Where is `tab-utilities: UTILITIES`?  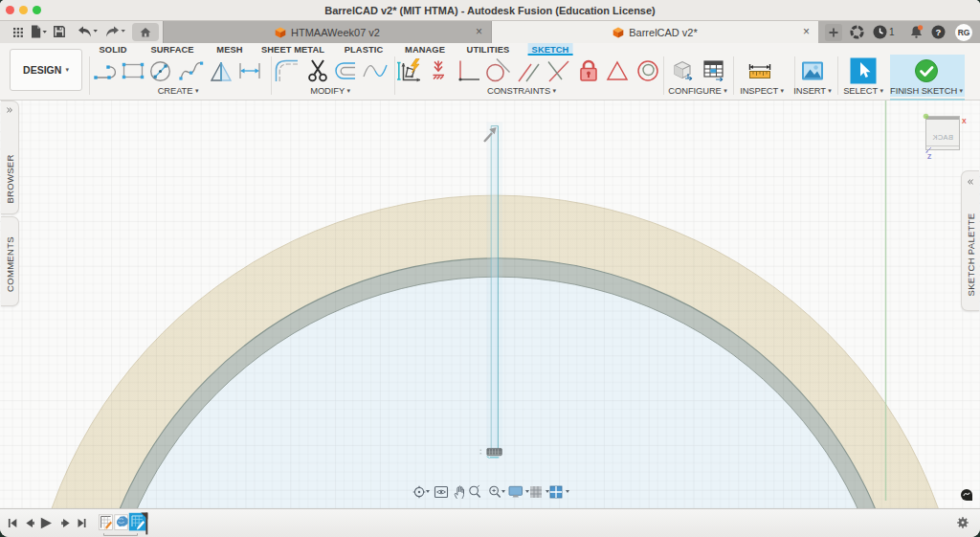 tab-utilities: UTILITIES is located at coordinates (488, 50).